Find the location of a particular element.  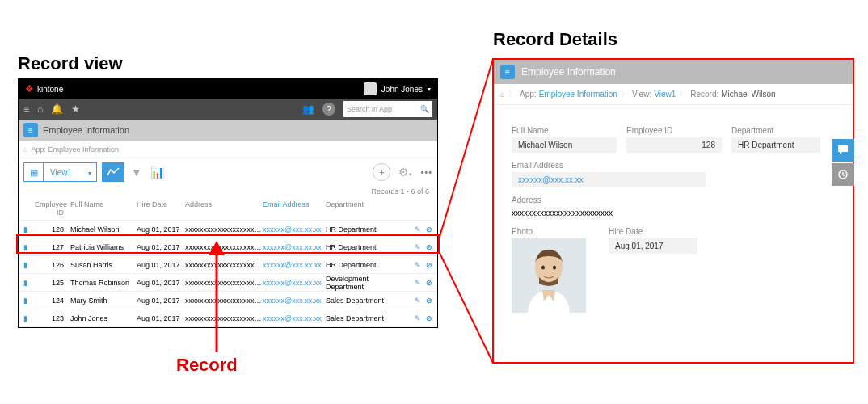

col-email: Email Address is located at coordinates (294, 208).